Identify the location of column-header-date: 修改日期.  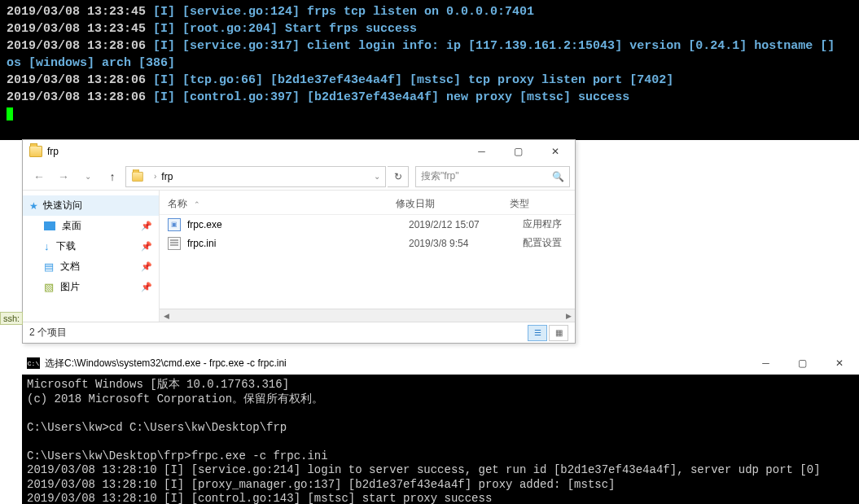
(453, 204).